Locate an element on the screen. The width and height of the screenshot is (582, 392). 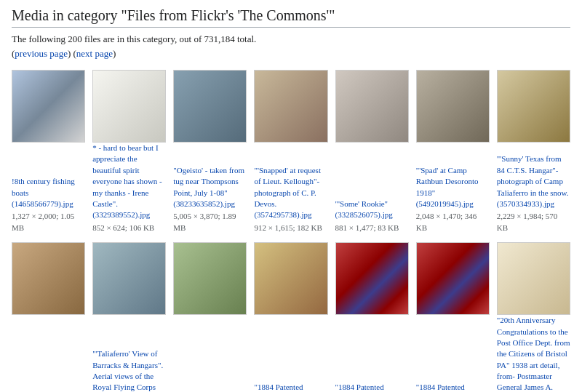
filename-link: "'Some' Rookie" (3328526075).jpg is located at coordinates (364, 209).